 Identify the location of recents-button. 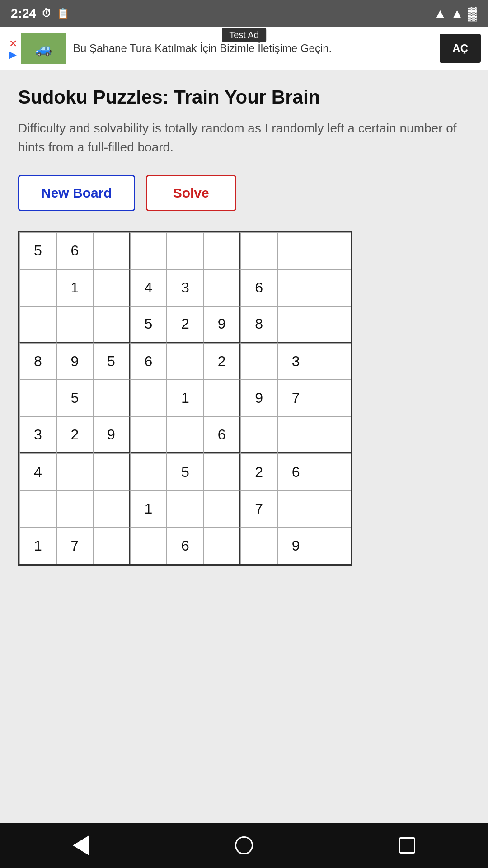
(407, 845).